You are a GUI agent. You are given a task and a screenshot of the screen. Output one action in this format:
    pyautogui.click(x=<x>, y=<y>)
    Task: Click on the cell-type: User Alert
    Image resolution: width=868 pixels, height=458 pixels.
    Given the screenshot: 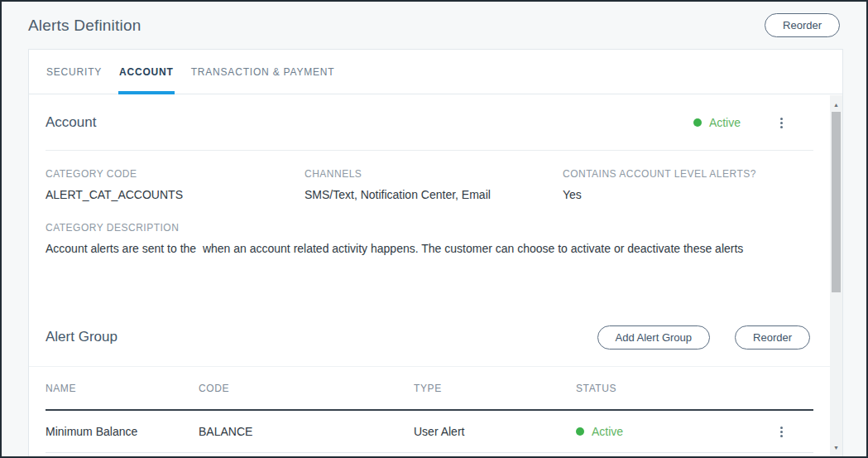 What is the action you would take?
    pyautogui.click(x=495, y=431)
    